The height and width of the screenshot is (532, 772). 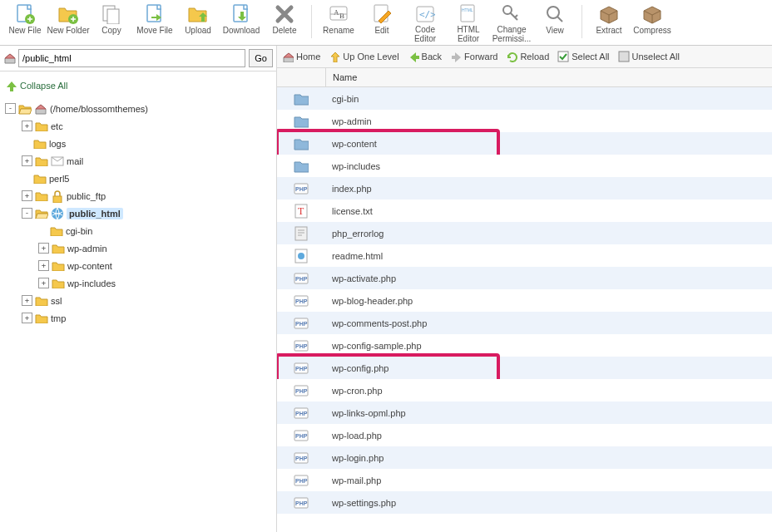 What do you see at coordinates (339, 22) in the screenshot?
I see `rename-button: Rename` at bounding box center [339, 22].